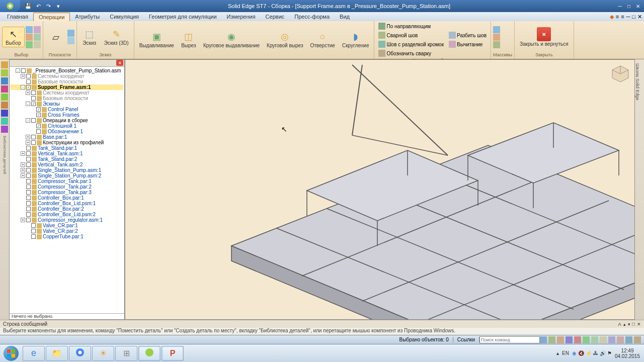 This screenshot has height=362, width=644. What do you see at coordinates (620, 324) in the screenshot?
I see `msg-icon1: A` at bounding box center [620, 324].